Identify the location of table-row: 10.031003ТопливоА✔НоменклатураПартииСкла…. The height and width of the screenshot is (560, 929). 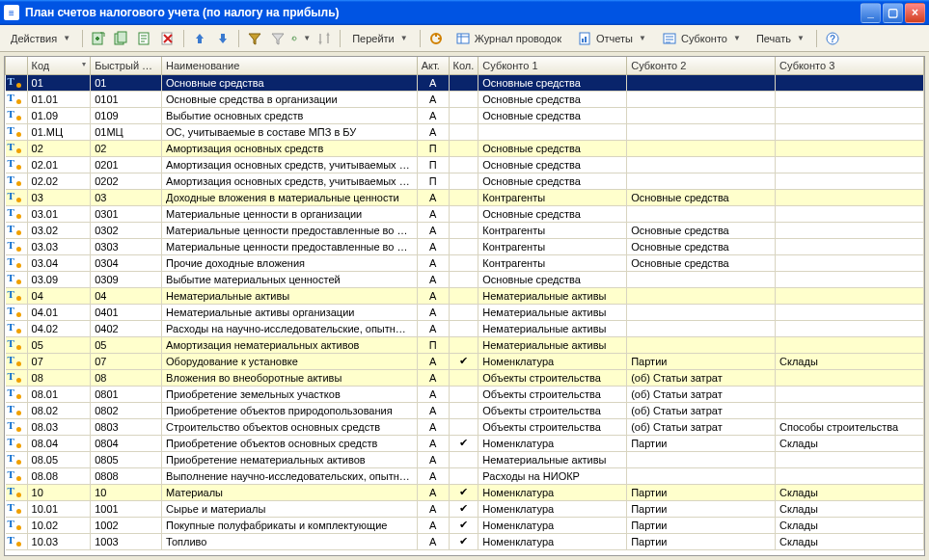
(465, 542).